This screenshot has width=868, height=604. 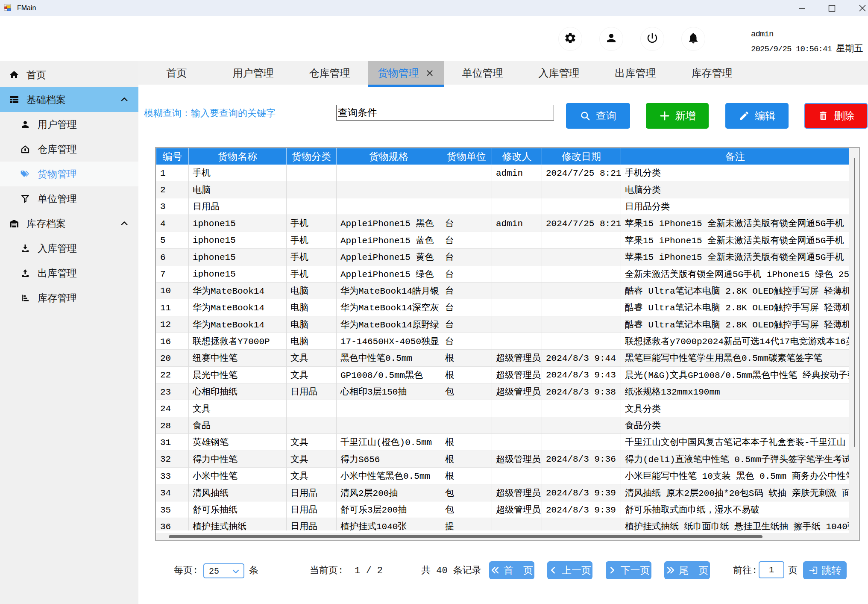 I want to click on table-row: 6iphone15手机AppleiPhone15 黄色台苹果15 iPhone1…, so click(x=503, y=257).